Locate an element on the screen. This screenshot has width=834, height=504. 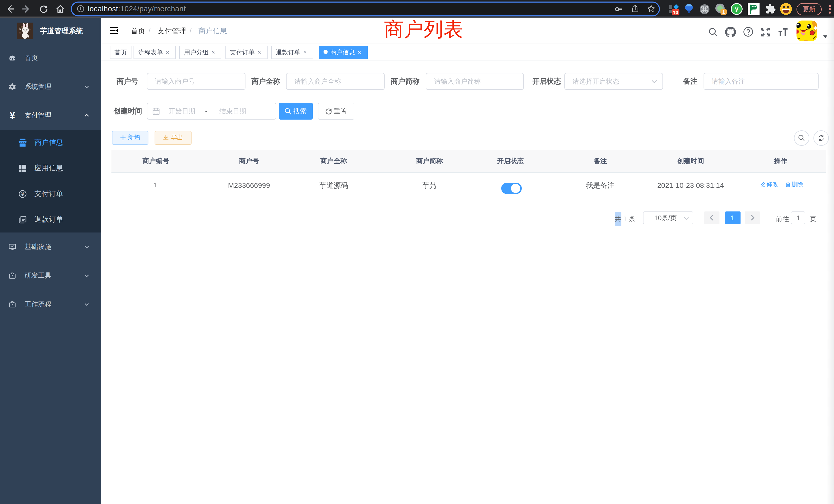
svg-text: 10 is located at coordinates (676, 12).